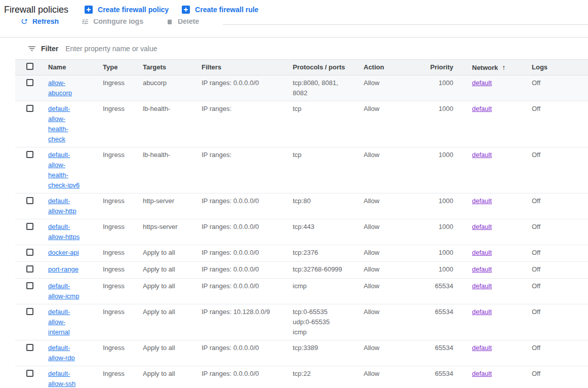 The width and height of the screenshot is (588, 388). I want to click on firewall-rule-link: port-range, so click(63, 269).